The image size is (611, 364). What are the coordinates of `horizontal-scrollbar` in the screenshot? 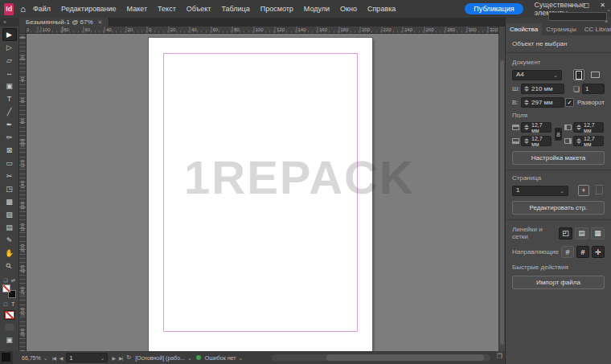 It's located at (381, 358).